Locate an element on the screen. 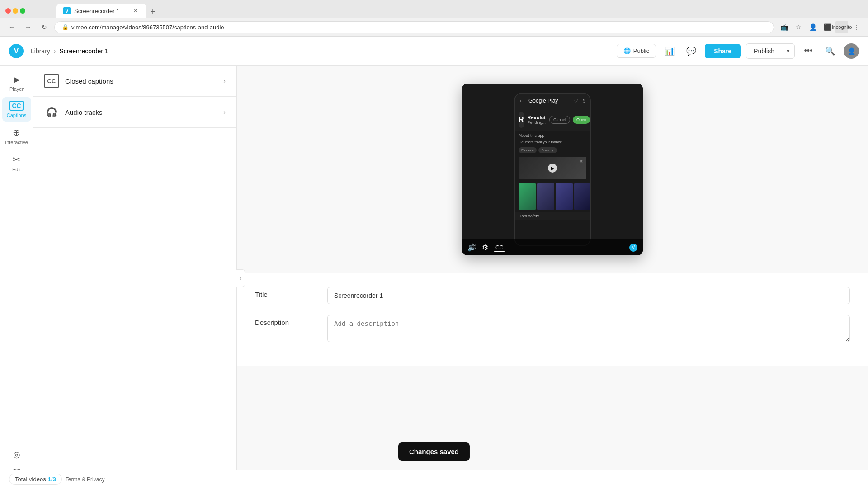 Image resolution: width=868 pixels, height=488 pixels. title-input is located at coordinates (589, 296).